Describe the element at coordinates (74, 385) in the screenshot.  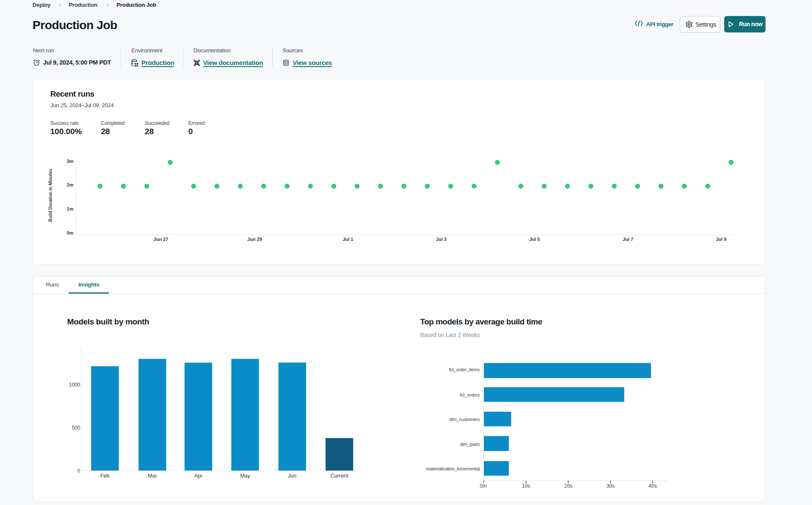
I see `svg-text: 1000` at that location.